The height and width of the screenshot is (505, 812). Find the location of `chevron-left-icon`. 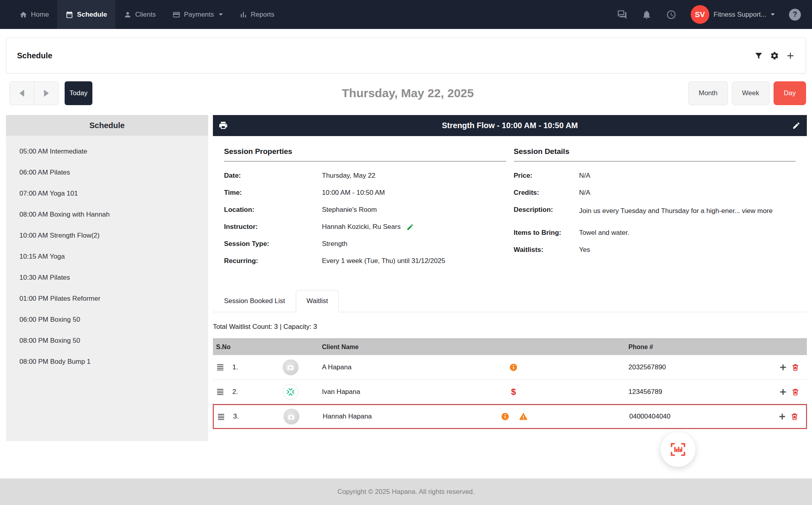

chevron-left-icon is located at coordinates (22, 93).